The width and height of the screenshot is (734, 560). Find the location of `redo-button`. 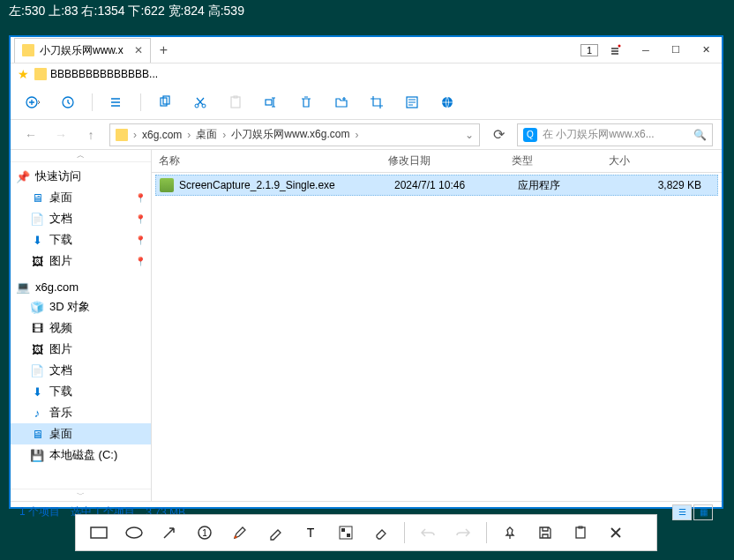

redo-button is located at coordinates (463, 533).